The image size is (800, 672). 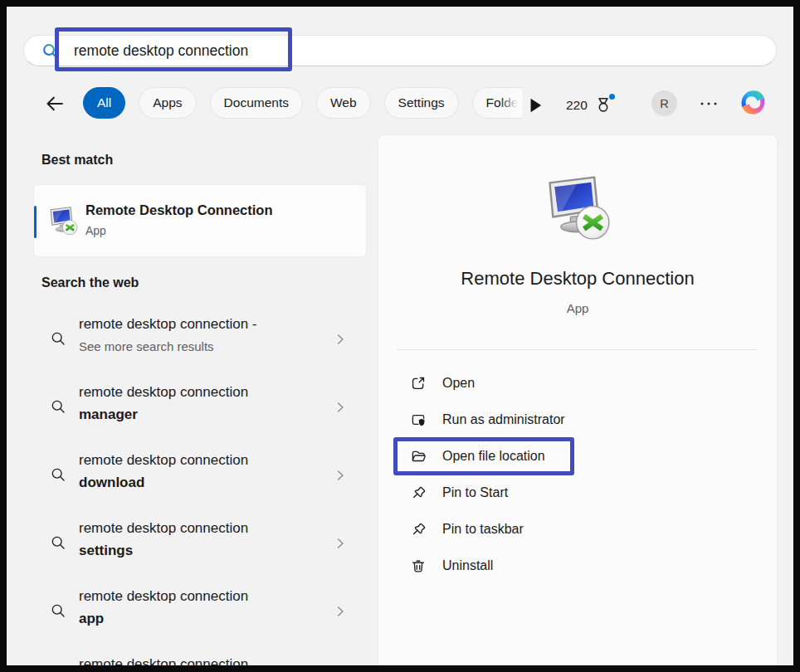 What do you see at coordinates (535, 105) in the screenshot?
I see `play-icon` at bounding box center [535, 105].